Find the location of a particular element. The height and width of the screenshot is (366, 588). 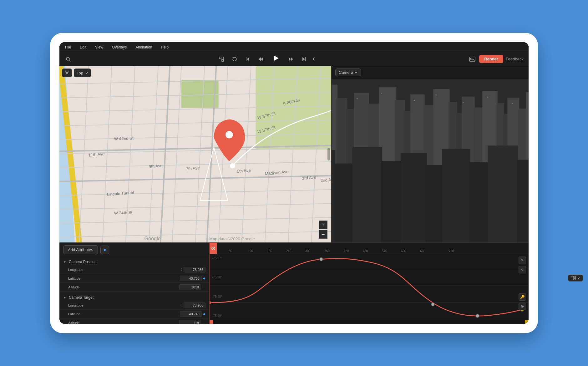

latitude-position-keyframe: ◆ is located at coordinates (204, 278).